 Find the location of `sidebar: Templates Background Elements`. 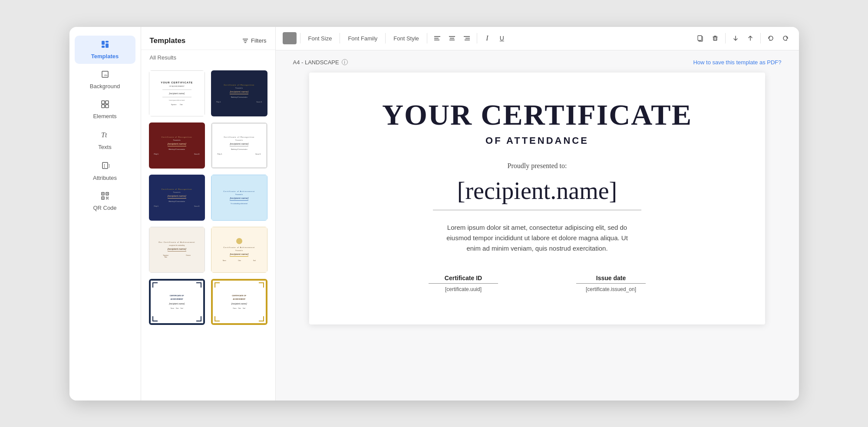

sidebar: Templates Background Elements is located at coordinates (105, 214).